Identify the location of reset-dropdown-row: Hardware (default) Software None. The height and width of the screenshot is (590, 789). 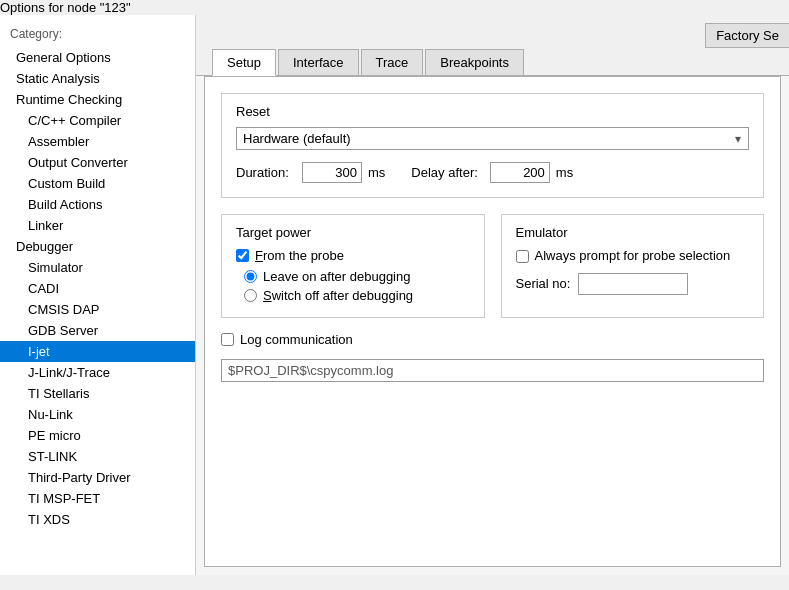
(492, 138).